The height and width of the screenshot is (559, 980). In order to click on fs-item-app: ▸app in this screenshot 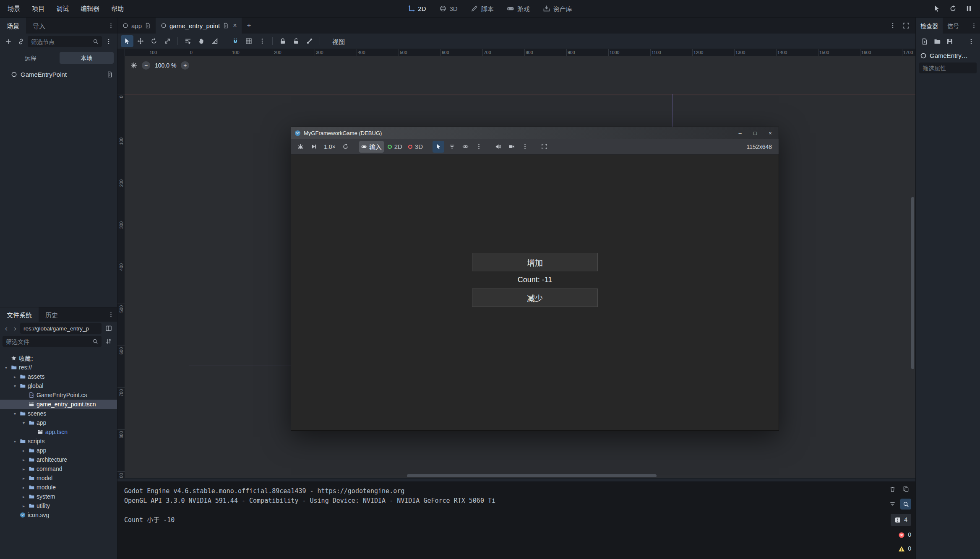, I will do `click(59, 450)`.